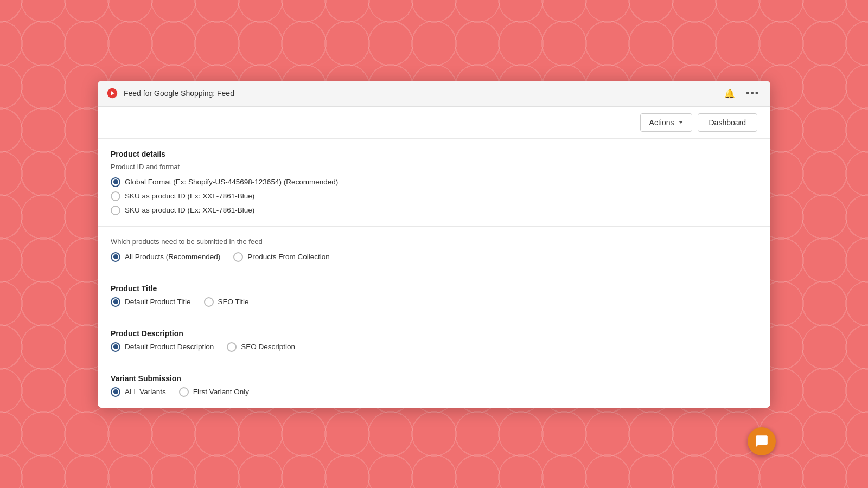 This screenshot has width=868, height=488. Describe the element at coordinates (730, 93) in the screenshot. I see `bell-icon: 🔔` at that location.